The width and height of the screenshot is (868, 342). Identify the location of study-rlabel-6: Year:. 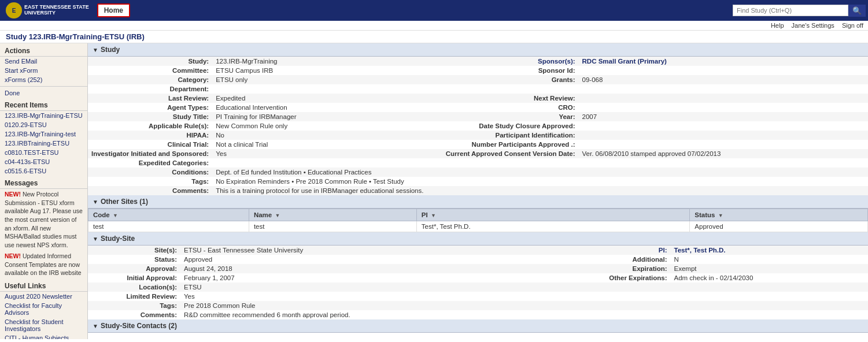
(511, 117).